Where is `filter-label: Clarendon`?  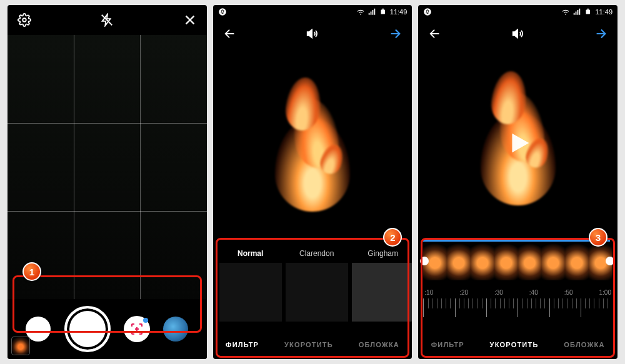
filter-label: Clarendon is located at coordinates (316, 253).